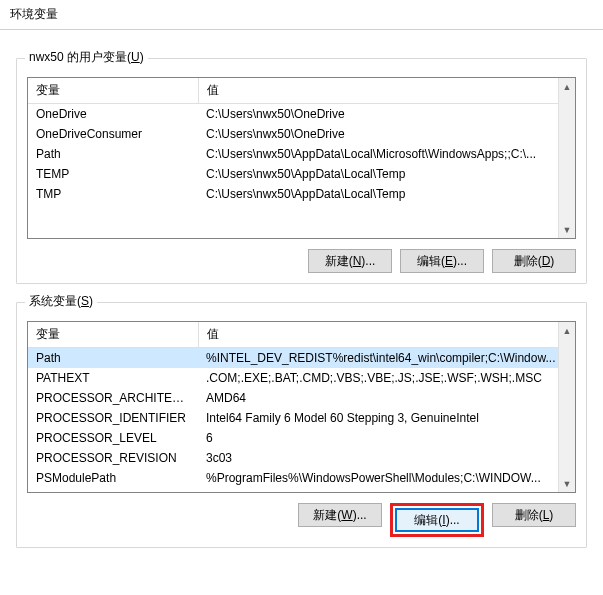 The image size is (603, 595). Describe the element at coordinates (386, 458) in the screenshot. I see `cell-value: 3c03` at that location.